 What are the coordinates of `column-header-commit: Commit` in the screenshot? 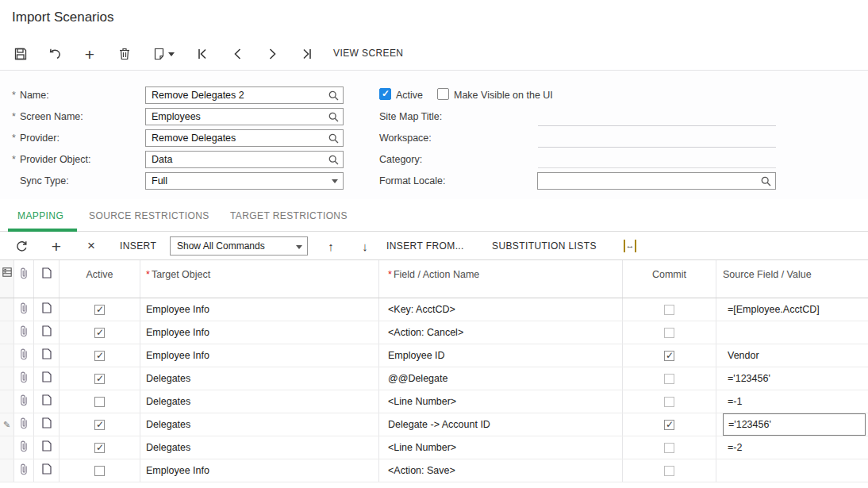 It's located at (670, 279).